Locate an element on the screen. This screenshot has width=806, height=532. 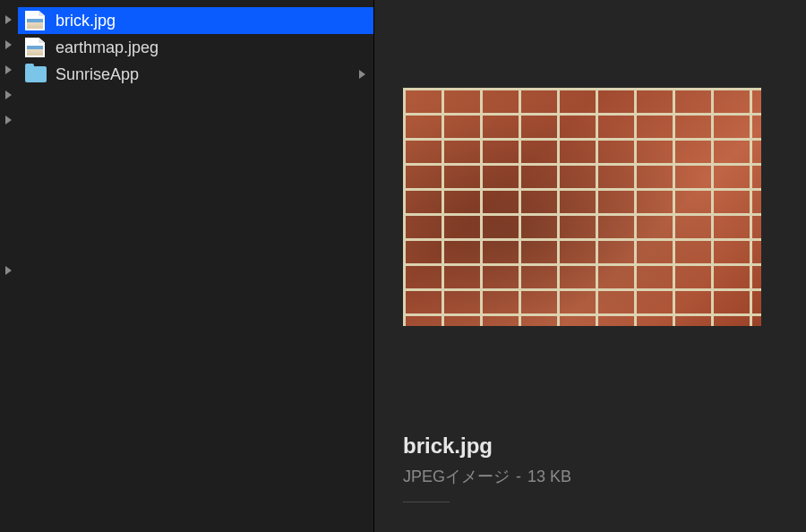
preview-file-size: 13 KB is located at coordinates (550, 476).